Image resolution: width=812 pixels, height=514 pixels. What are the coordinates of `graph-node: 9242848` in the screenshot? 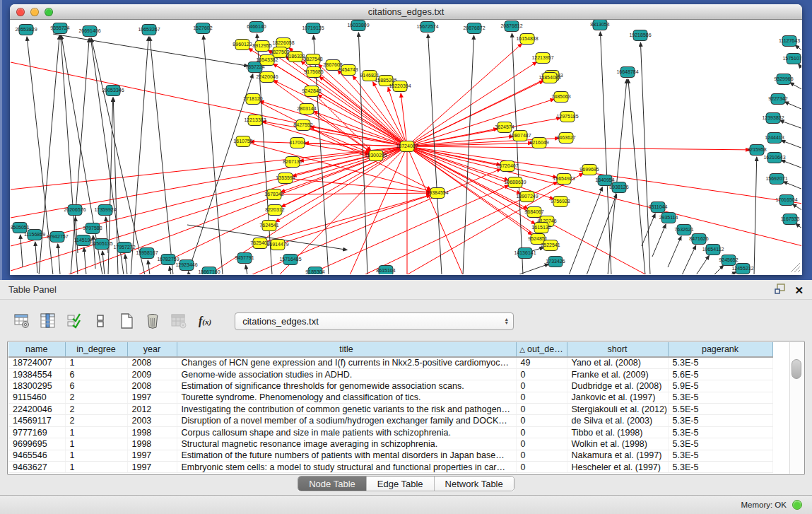 It's located at (311, 92).